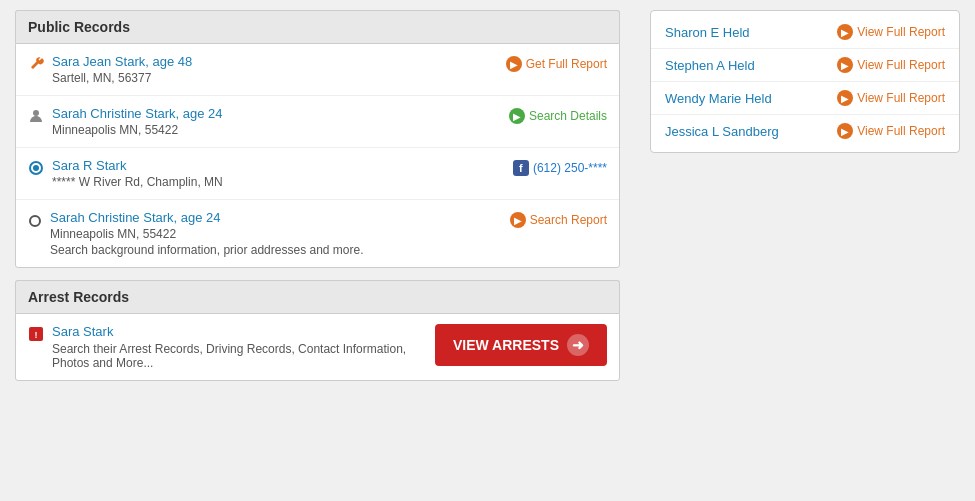 The image size is (975, 501). What do you see at coordinates (35, 222) in the screenshot?
I see `dot-icon` at bounding box center [35, 222].